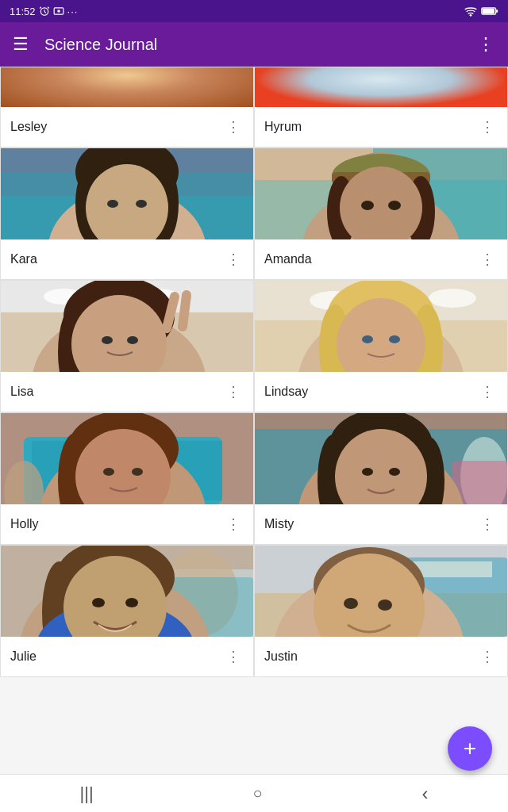 The height and width of the screenshot is (812, 508). What do you see at coordinates (279, 524) in the screenshot?
I see `card-misty-name: Misty` at bounding box center [279, 524].